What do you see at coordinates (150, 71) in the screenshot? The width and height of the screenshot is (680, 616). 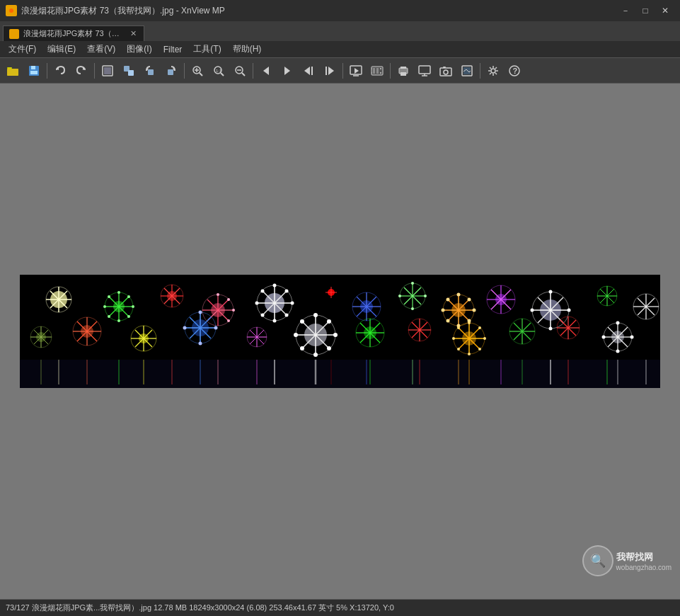 I see `rotate-left-button` at bounding box center [150, 71].